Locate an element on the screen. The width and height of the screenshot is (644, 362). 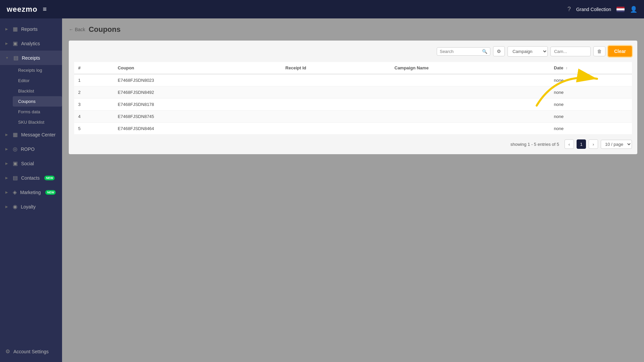
user-icon: 👤 is located at coordinates (634, 9).